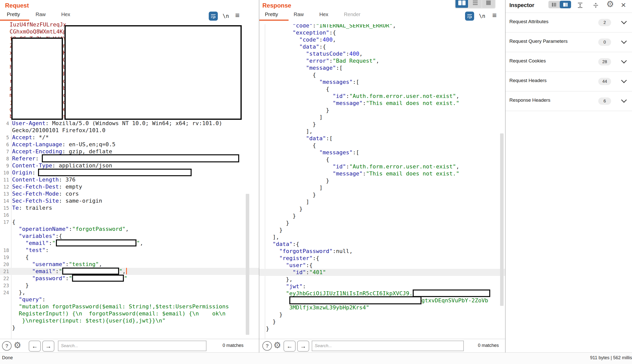 This screenshot has height=364, width=632. I want to click on inspector-sections: Request Attributes2Request Query Paramet…, so click(569, 62).